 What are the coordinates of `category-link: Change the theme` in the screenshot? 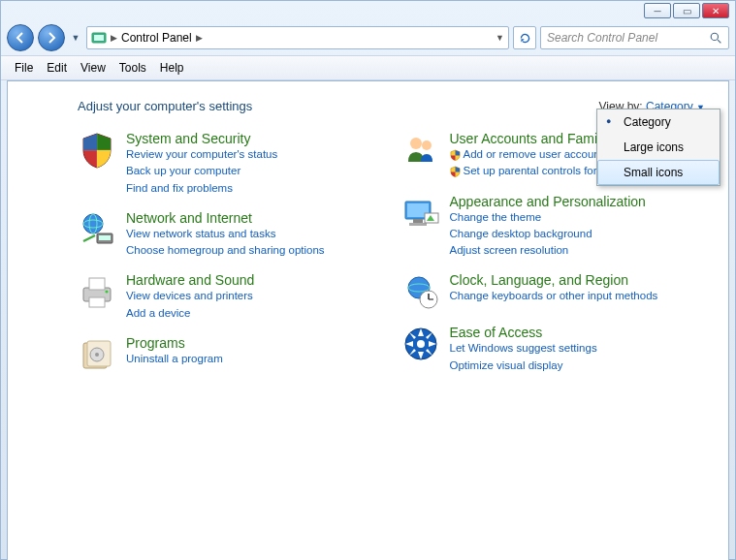 It's located at (548, 217).